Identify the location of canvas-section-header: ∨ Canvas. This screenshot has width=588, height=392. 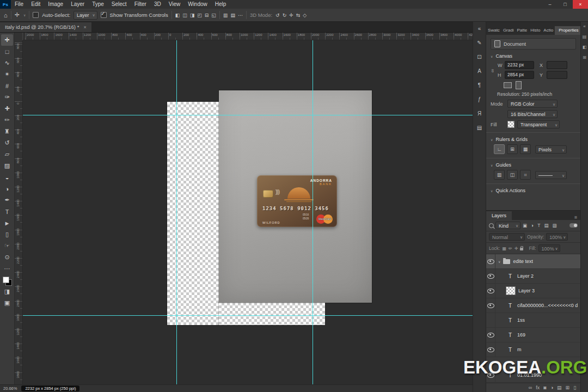
(534, 56).